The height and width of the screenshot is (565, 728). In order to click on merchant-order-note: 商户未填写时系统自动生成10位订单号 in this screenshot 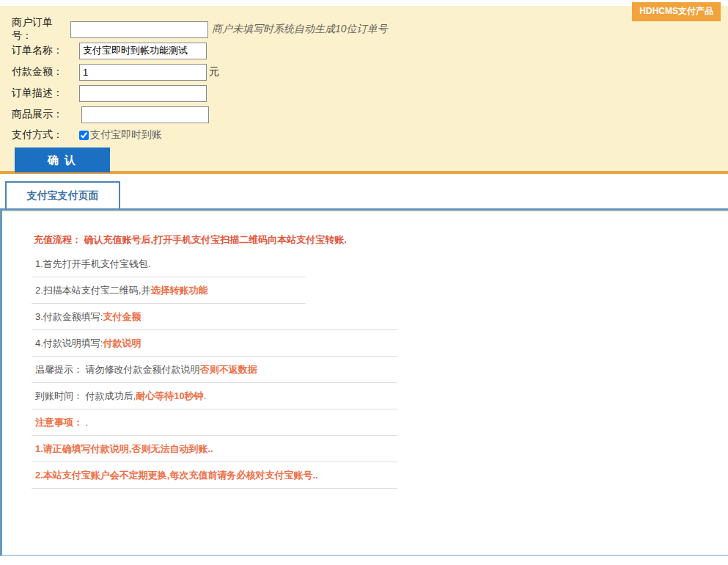, I will do `click(300, 29)`.